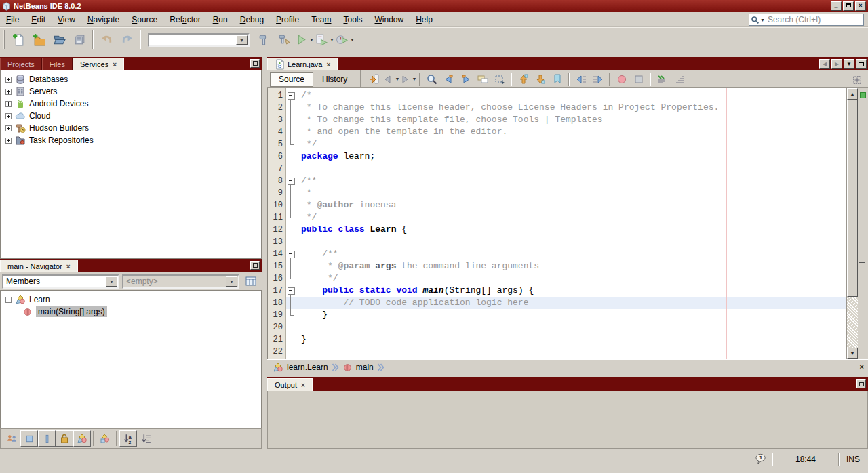 Image resolution: width=868 pixels, height=473 pixels. What do you see at coordinates (389, 20) in the screenshot?
I see `menu-window: Window` at bounding box center [389, 20].